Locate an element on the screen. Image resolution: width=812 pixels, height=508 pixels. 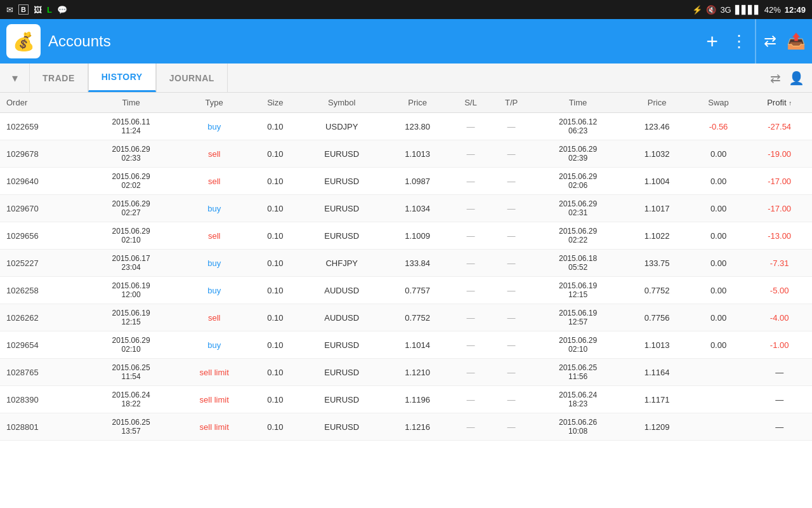
cell-profit: -13.00 is located at coordinates (779, 236).